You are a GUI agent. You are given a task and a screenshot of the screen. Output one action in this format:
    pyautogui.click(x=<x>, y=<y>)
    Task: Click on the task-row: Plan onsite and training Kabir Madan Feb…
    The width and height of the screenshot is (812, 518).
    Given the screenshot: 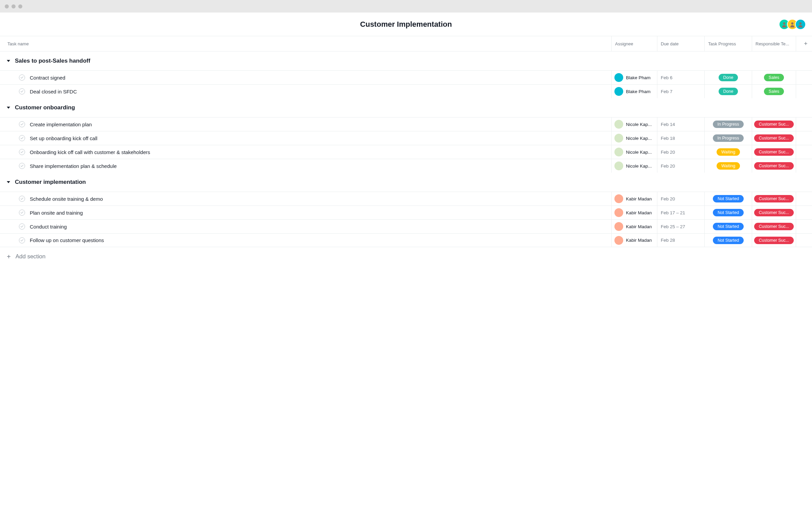 What is the action you would take?
    pyautogui.click(x=406, y=213)
    